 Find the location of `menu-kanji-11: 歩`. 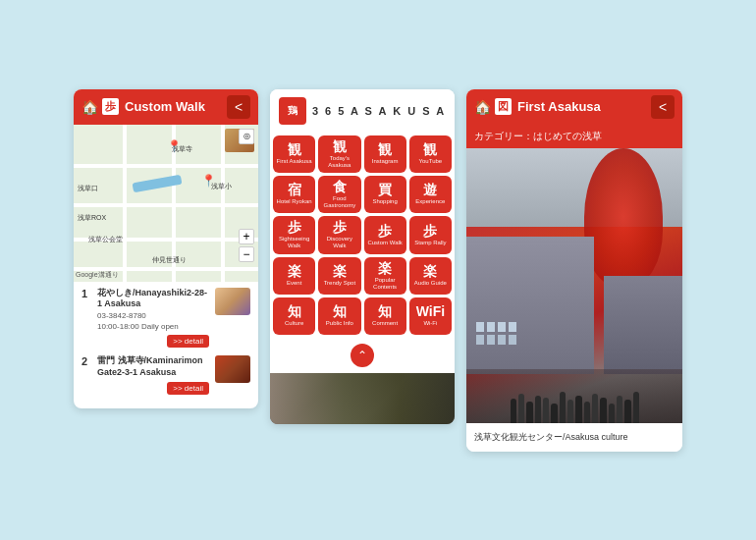

menu-kanji-11: 歩 is located at coordinates (430, 231).